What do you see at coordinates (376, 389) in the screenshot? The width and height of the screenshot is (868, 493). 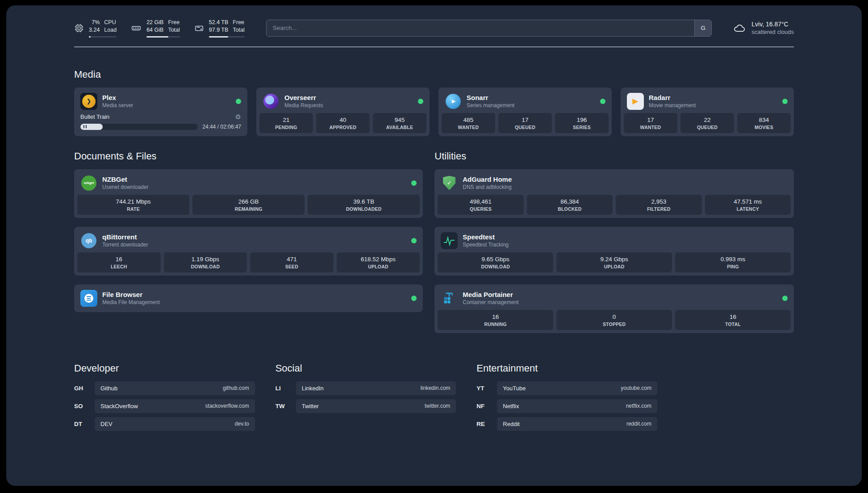 I see `bookmark-link-linkedin: LinkedIn linkedin.com` at bounding box center [376, 389].